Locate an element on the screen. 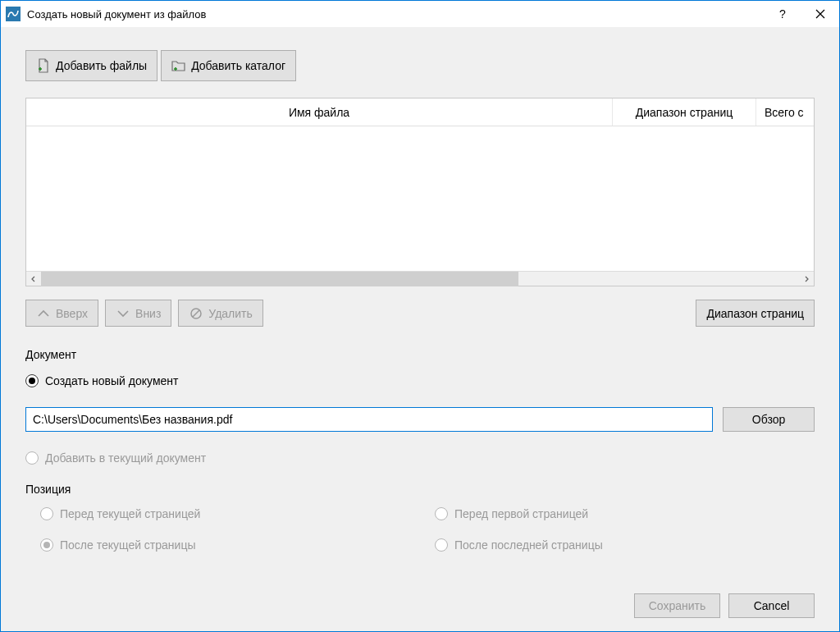 This screenshot has height=632, width=840. position-options: Перед текущей страницей После текущей ст… is located at coordinates (420, 529).